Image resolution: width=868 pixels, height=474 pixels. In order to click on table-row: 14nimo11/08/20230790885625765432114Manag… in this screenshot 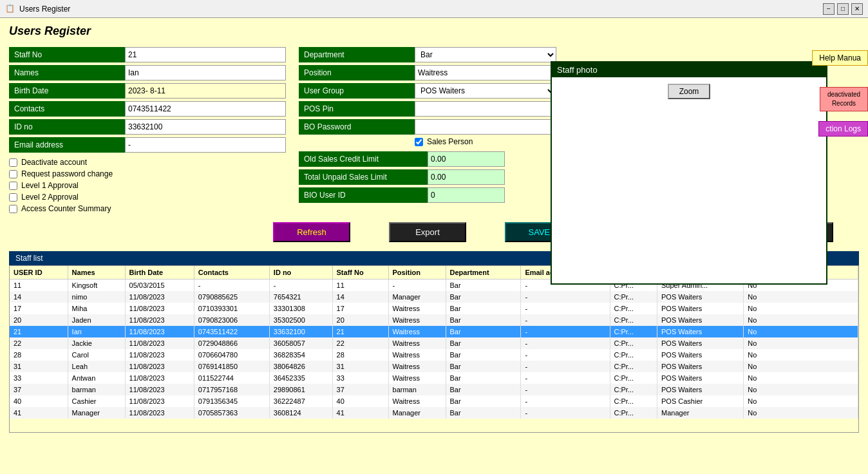, I will do `click(434, 297)`.